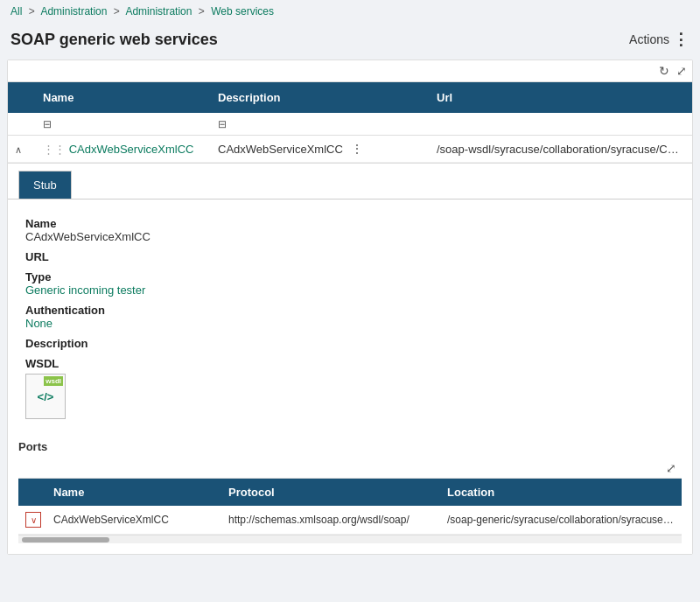  I want to click on breadcrumb-all: All, so click(16, 11).